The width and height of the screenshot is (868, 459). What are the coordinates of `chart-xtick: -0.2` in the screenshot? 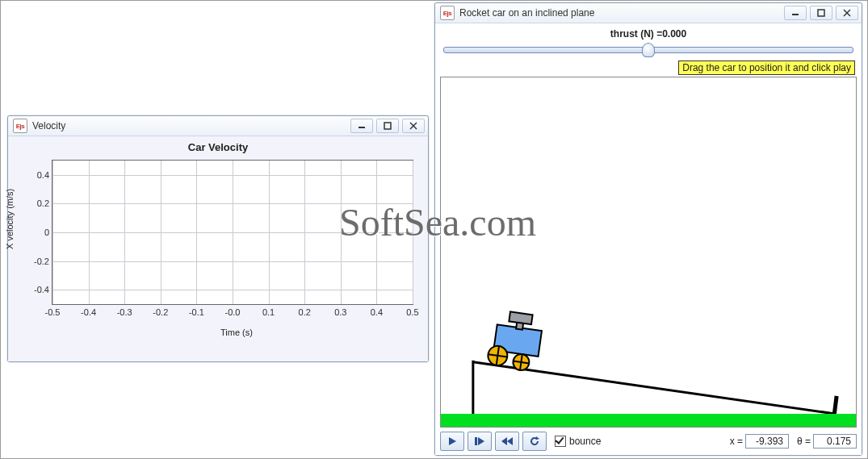 It's located at (160, 312).